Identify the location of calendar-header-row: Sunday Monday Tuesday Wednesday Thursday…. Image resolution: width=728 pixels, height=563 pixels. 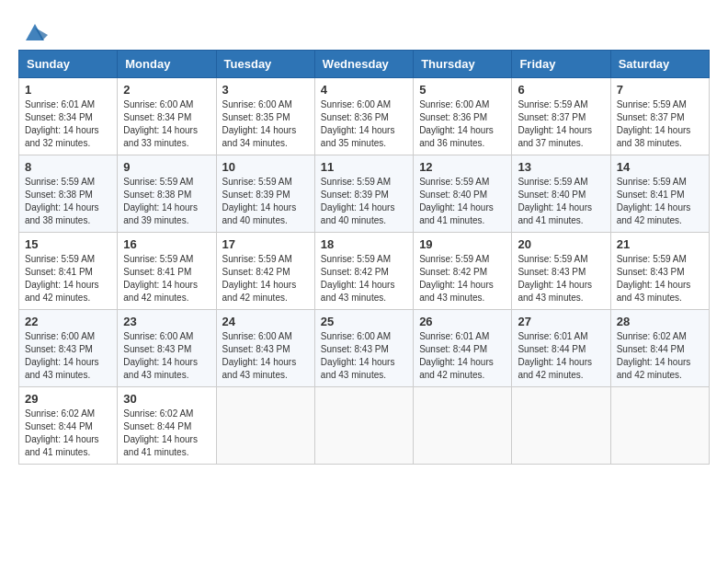
(364, 64).